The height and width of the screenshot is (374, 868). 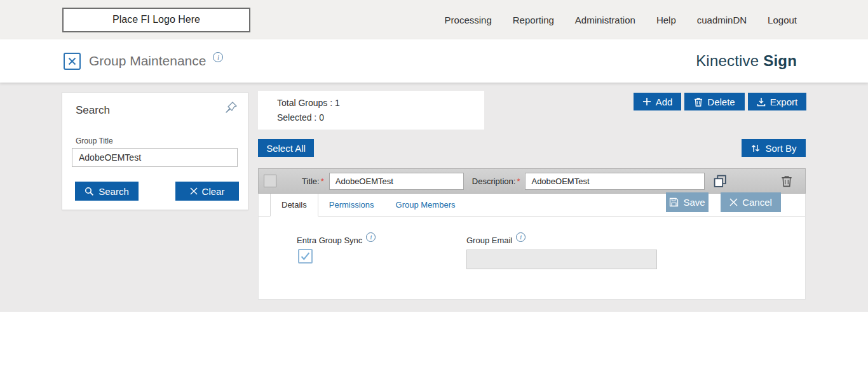 I want to click on group-email-input, so click(x=562, y=259).